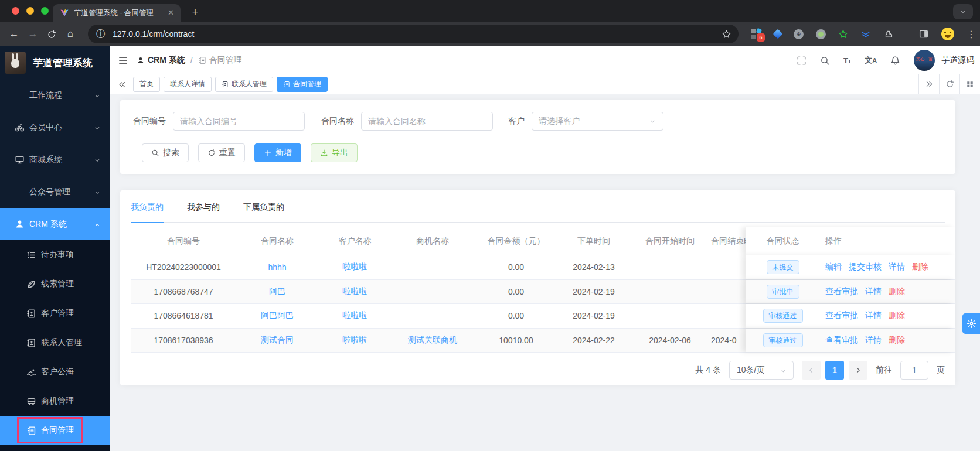 The width and height of the screenshot is (980, 451). What do you see at coordinates (33, 34) in the screenshot?
I see `forward-icon: →` at bounding box center [33, 34].